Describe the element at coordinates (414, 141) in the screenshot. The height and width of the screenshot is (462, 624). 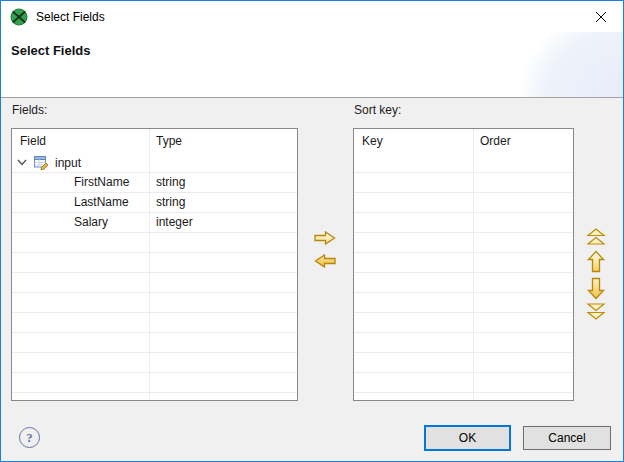
I see `column-header-key: Key` at that location.